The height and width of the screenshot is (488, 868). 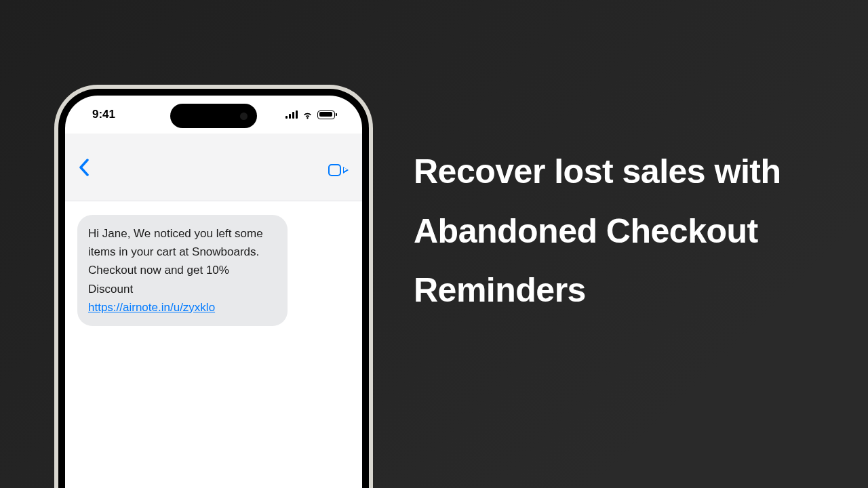 I want to click on messages-nav, so click(x=214, y=167).